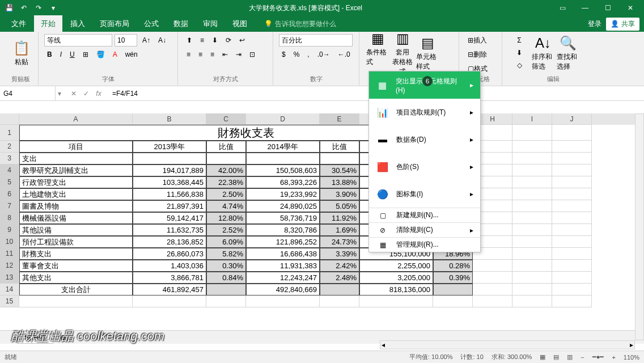  Describe the element at coordinates (76, 278) in the screenshot. I see `cell: 其他支出` at that location.